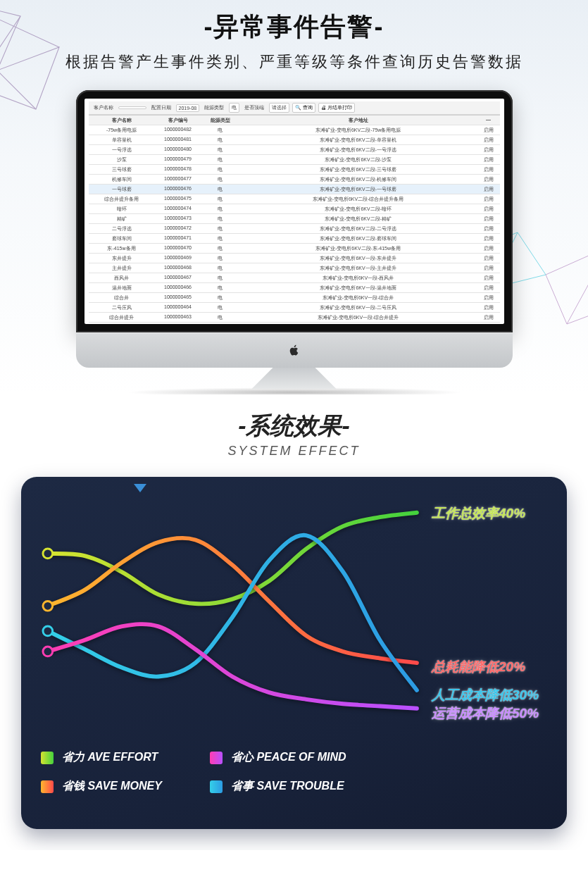 The width and height of the screenshot is (588, 872). What do you see at coordinates (294, 130) in the screenshot?
I see `table-row: -75w备用电源1000000482电东滩矿业-变电所6KV二段-75w备用电源…` at bounding box center [294, 130].